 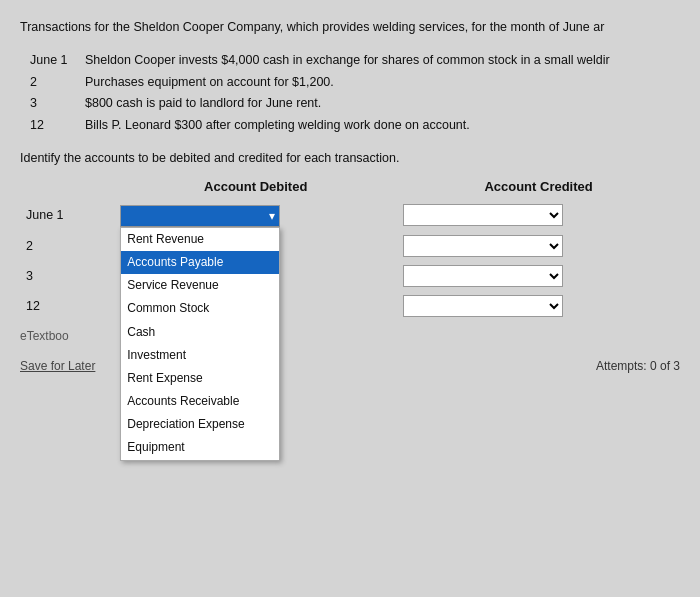 What do you see at coordinates (355, 60) in the screenshot?
I see `transaction-row-1: June 1 Sheldon Cooper invests $4,000 cas…` at bounding box center [355, 60].